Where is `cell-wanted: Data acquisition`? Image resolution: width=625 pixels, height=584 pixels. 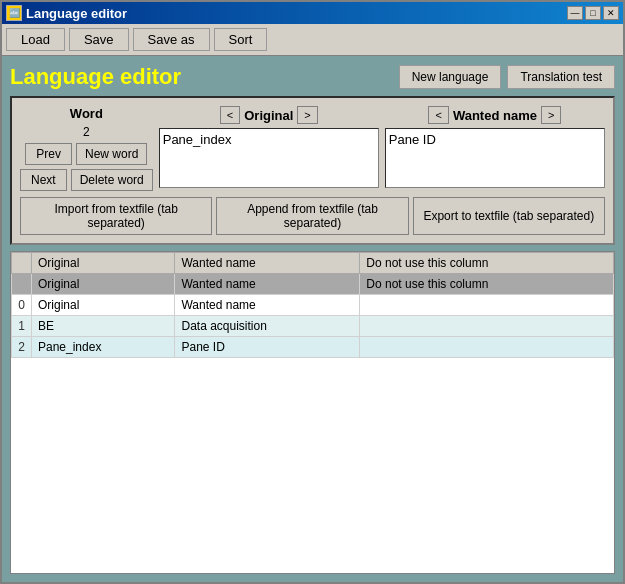 cell-wanted: Data acquisition is located at coordinates (268, 326).